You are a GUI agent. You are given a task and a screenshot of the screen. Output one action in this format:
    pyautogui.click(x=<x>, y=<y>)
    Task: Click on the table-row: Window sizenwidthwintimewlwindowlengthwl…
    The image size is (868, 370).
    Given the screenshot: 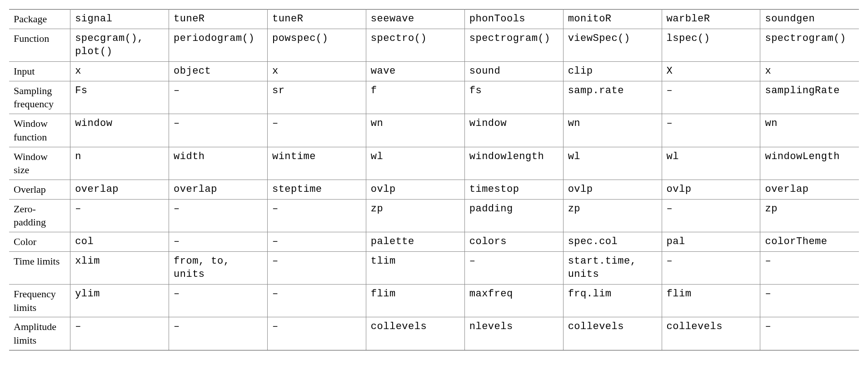 What is the action you would take?
    pyautogui.click(x=434, y=163)
    